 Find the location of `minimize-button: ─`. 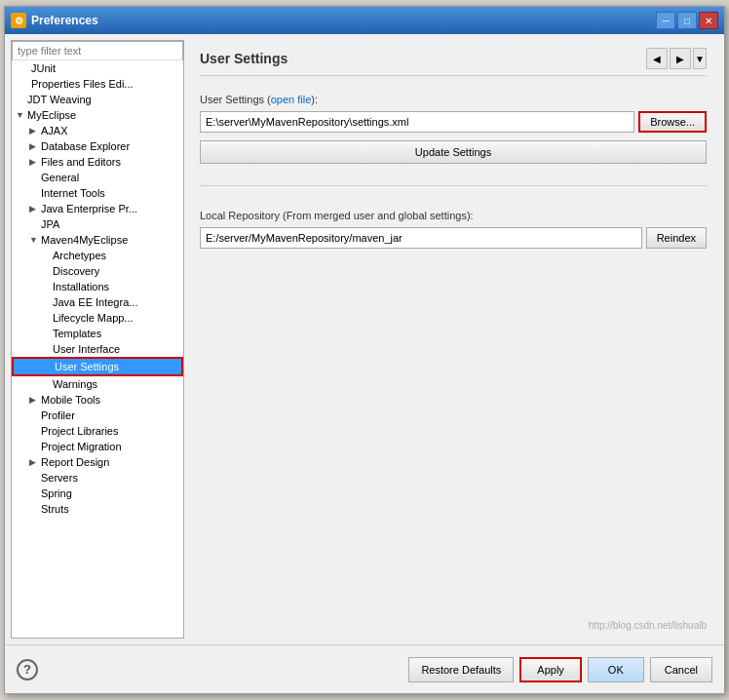

minimize-button: ─ is located at coordinates (666, 20).